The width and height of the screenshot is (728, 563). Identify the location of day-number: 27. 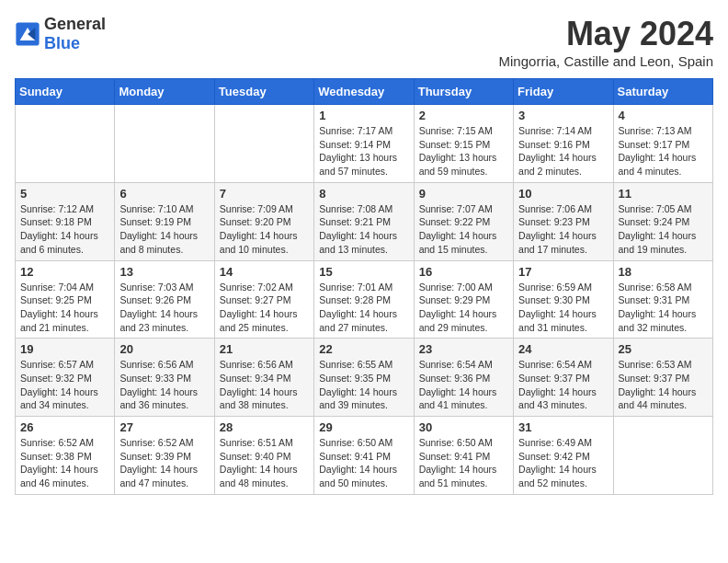
(164, 427).